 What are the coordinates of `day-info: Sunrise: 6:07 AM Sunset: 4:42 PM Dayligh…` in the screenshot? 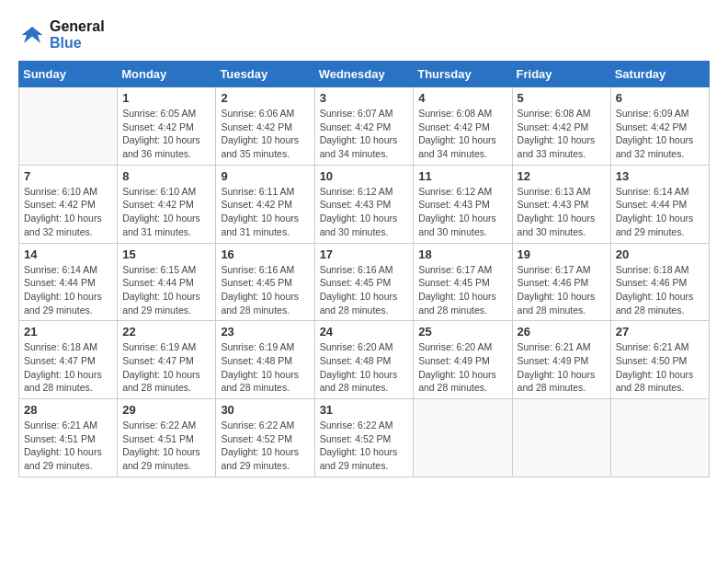 It's located at (364, 134).